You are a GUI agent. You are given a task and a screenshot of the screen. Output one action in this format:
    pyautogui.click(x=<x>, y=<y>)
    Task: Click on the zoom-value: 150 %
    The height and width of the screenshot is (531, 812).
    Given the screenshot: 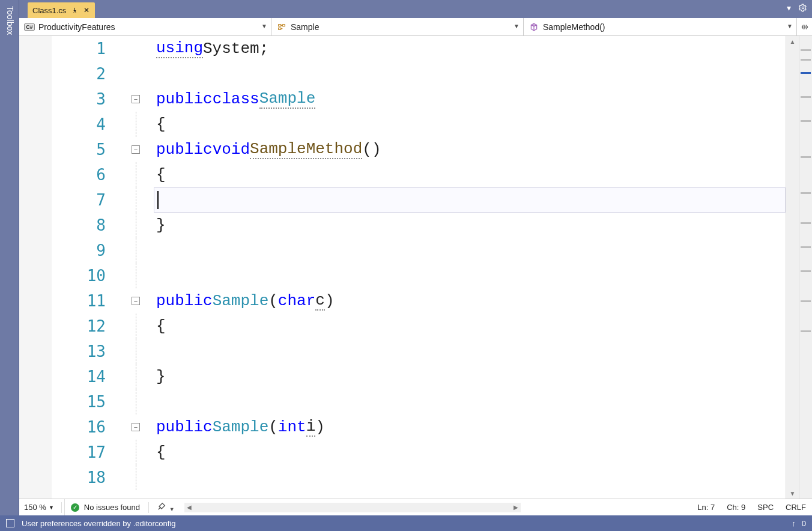 What is the action you would take?
    pyautogui.click(x=35, y=507)
    